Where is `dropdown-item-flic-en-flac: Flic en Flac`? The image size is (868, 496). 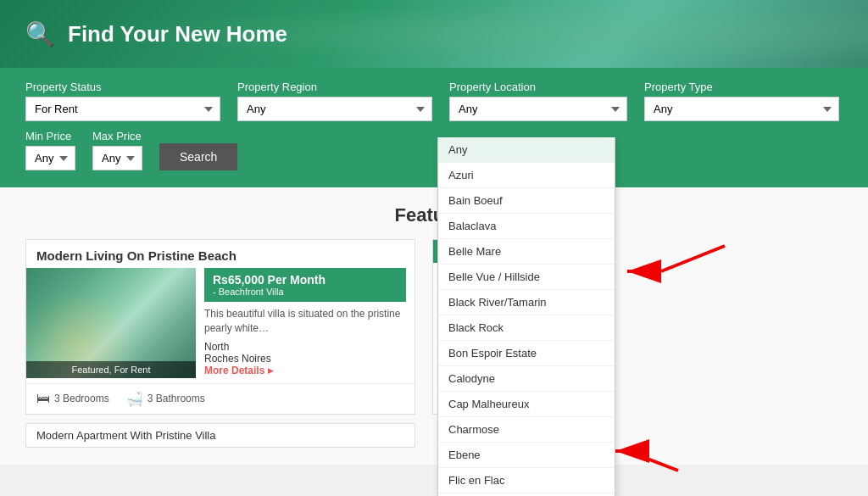
dropdown-item-flic-en-flac: Flic en Flac is located at coordinates (526, 481).